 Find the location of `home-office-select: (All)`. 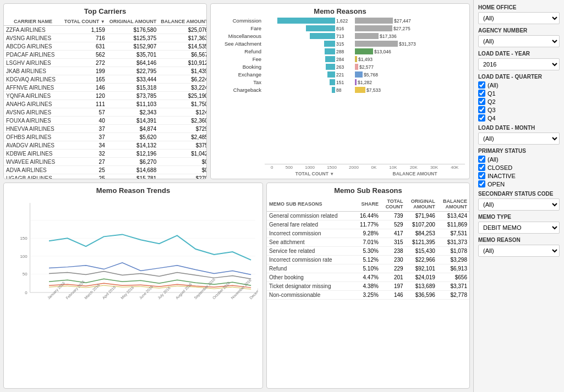

home-office-select: (All) is located at coordinates (519, 18).